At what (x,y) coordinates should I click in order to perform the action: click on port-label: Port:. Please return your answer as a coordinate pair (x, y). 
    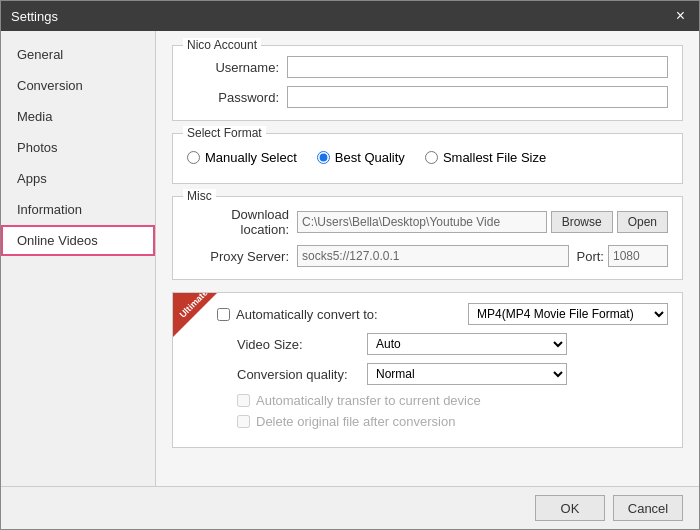
    Looking at the image, I should click on (590, 256).